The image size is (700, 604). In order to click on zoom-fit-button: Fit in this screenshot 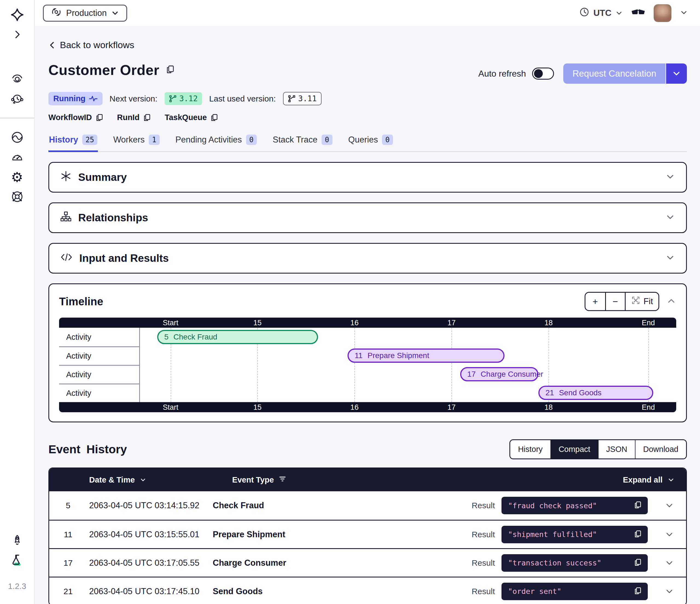, I will do `click(642, 301)`.